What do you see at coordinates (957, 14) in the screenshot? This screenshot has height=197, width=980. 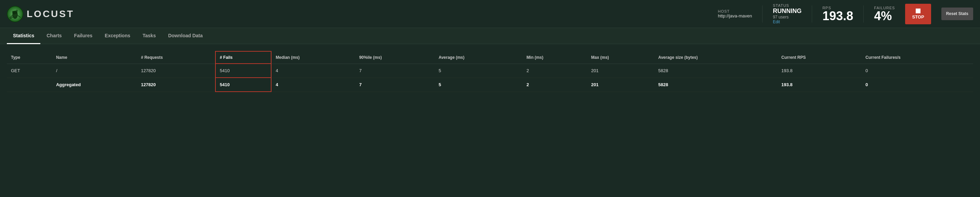 I see `reset-stats-button: Reset Stats` at bounding box center [957, 14].